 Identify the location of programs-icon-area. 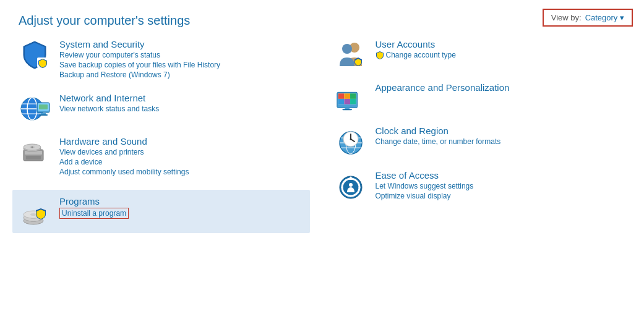
(35, 211).